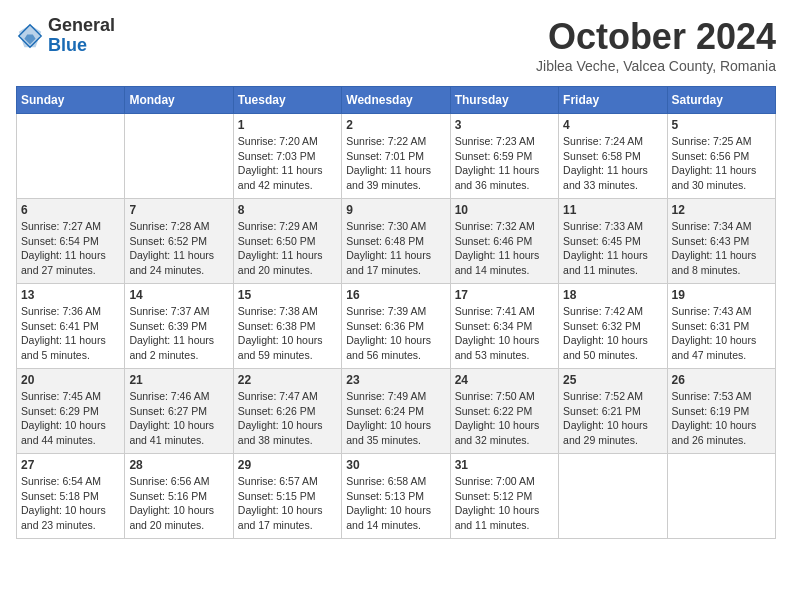 The image size is (792, 612). What do you see at coordinates (68, 45) in the screenshot?
I see `logo-blue: Blue` at bounding box center [68, 45].